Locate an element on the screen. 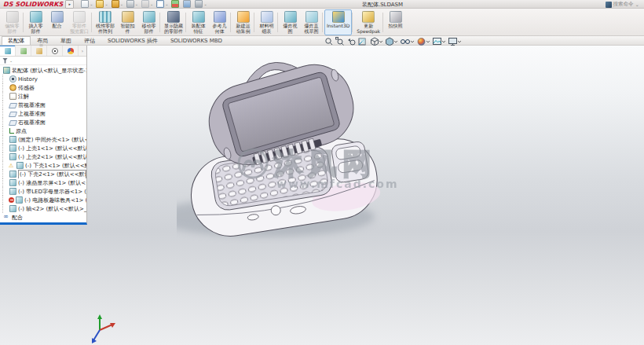  menu-flyout-button: ▸ is located at coordinates (69, 5).